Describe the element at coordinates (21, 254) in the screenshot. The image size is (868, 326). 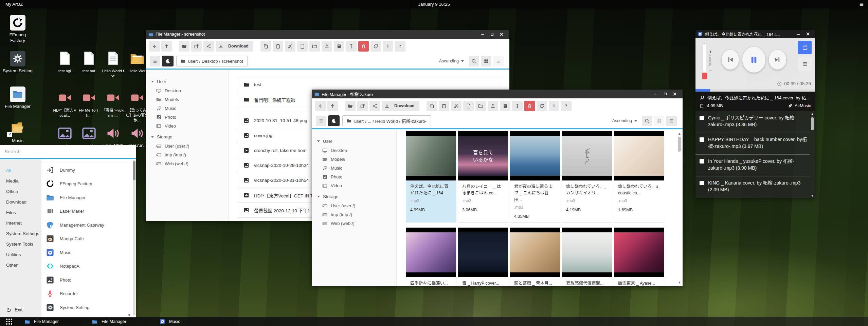
I see `category-utilities: Utilities` at that location.